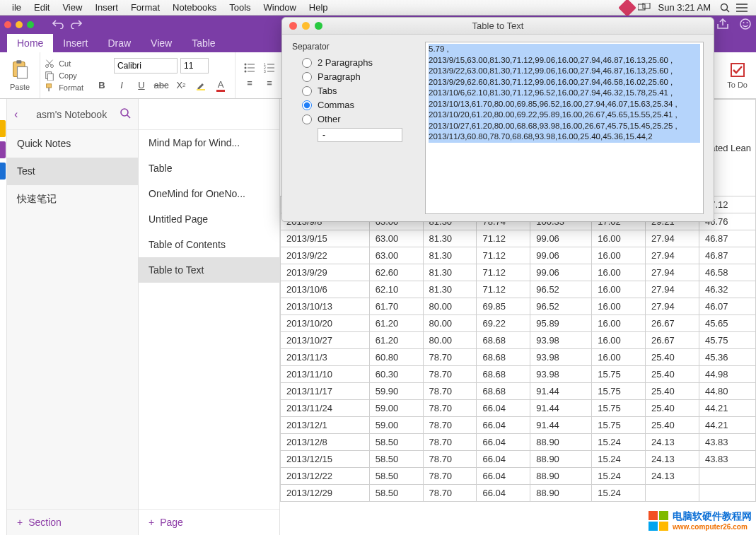  I want to click on menu-help: Help, so click(318, 7).